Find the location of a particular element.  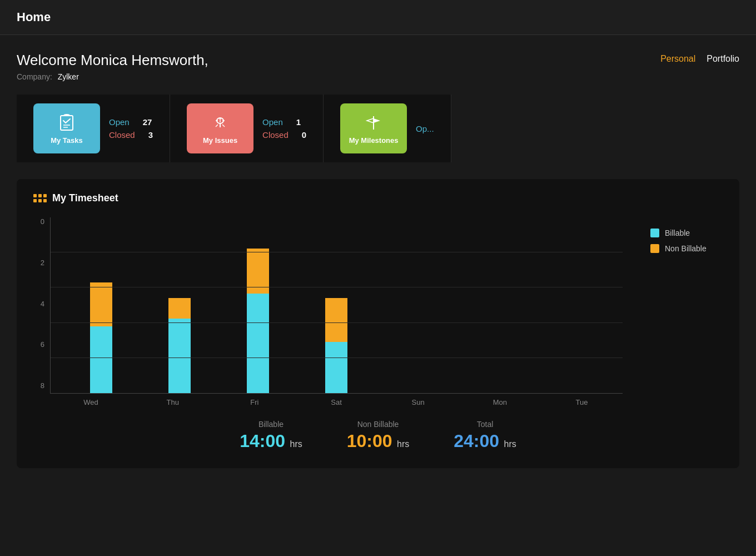

x-label-sun: Sun is located at coordinates (418, 400).